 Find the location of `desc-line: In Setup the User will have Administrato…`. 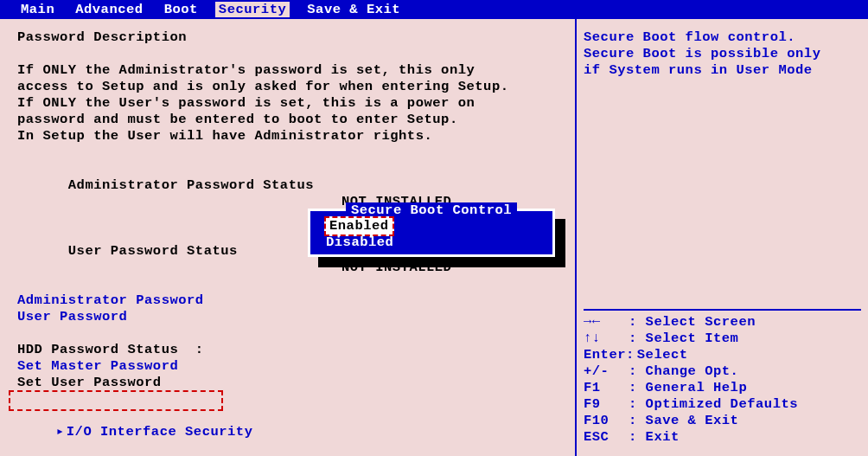

desc-line: In Setup the User will have Administrato… is located at coordinates (296, 137).